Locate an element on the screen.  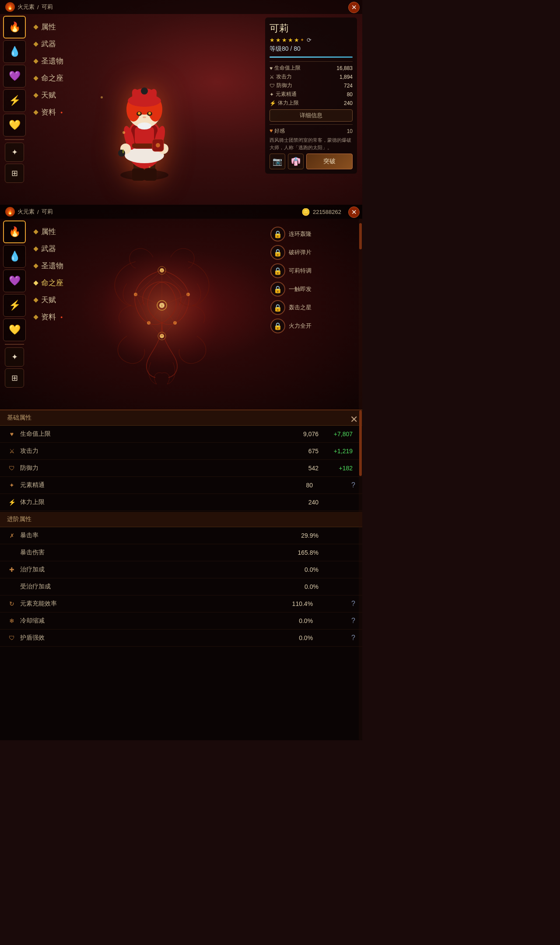
lock-icon-2: 🔒 is located at coordinates (278, 252).